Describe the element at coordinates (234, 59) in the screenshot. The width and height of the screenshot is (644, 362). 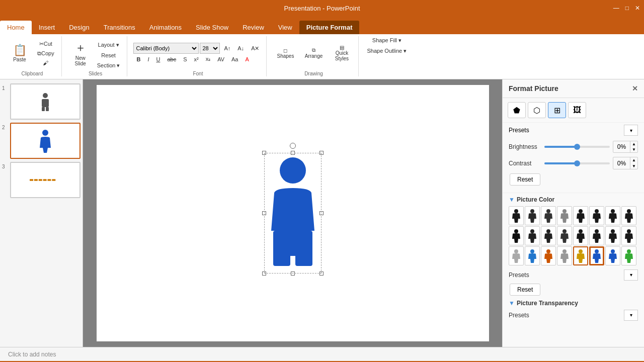
I see `change-case-btn: Aa` at that location.